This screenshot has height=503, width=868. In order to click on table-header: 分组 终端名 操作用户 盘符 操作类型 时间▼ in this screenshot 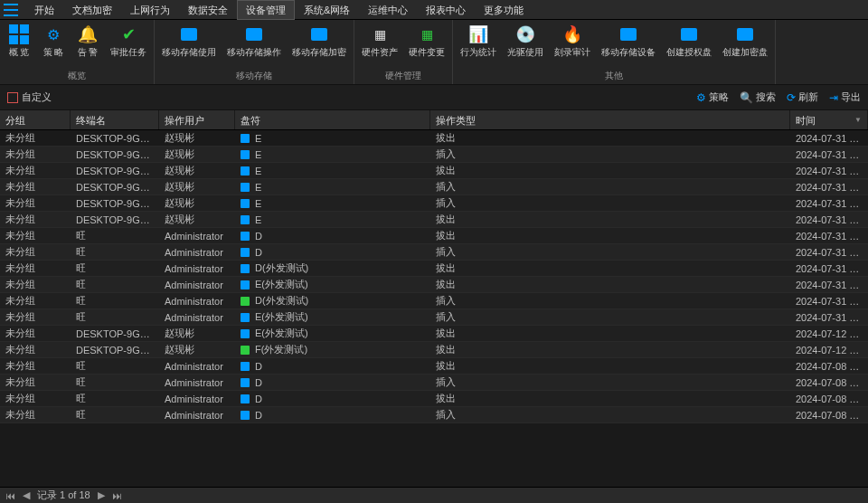, I will do `click(434, 120)`.